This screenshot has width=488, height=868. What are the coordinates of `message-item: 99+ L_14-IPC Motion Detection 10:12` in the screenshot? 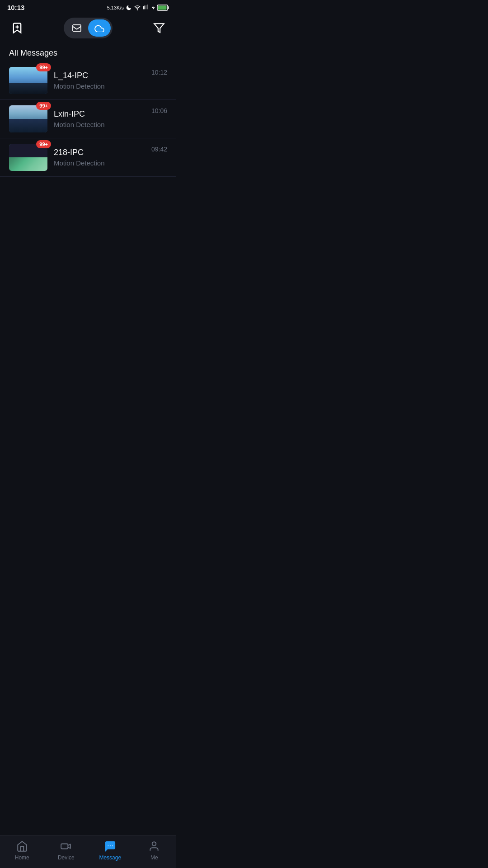 It's located at (88, 80).